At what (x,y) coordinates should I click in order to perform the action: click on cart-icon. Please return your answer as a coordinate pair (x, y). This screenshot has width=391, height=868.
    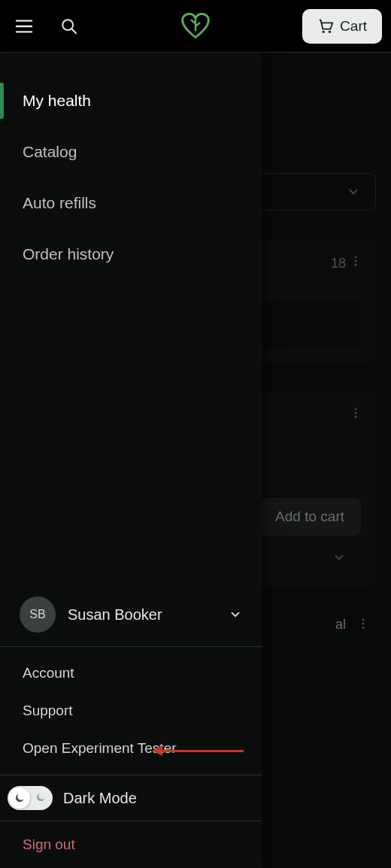
    Looking at the image, I should click on (326, 26).